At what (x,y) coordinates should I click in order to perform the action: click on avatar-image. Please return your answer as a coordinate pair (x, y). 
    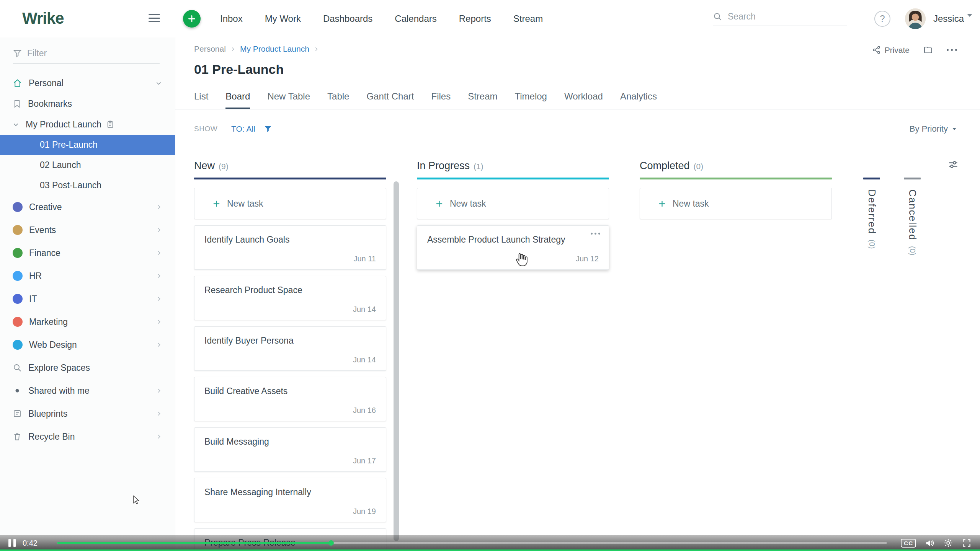
    Looking at the image, I should click on (915, 19).